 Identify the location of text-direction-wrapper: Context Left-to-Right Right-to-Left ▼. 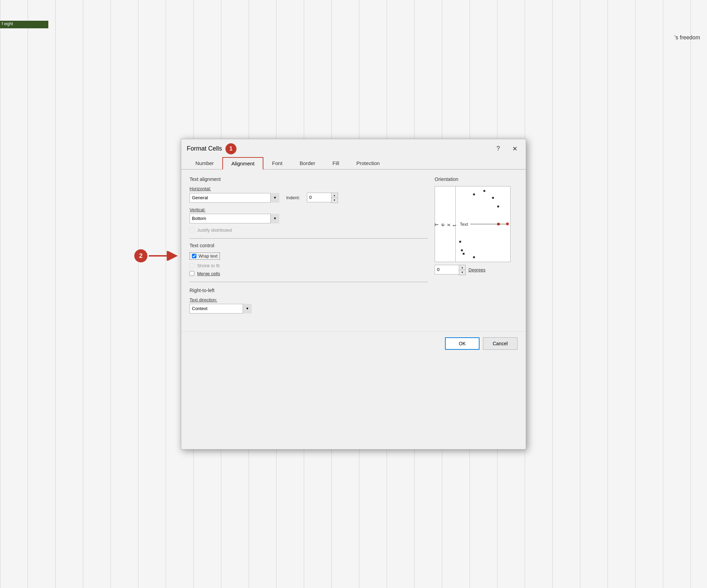
(221, 309).